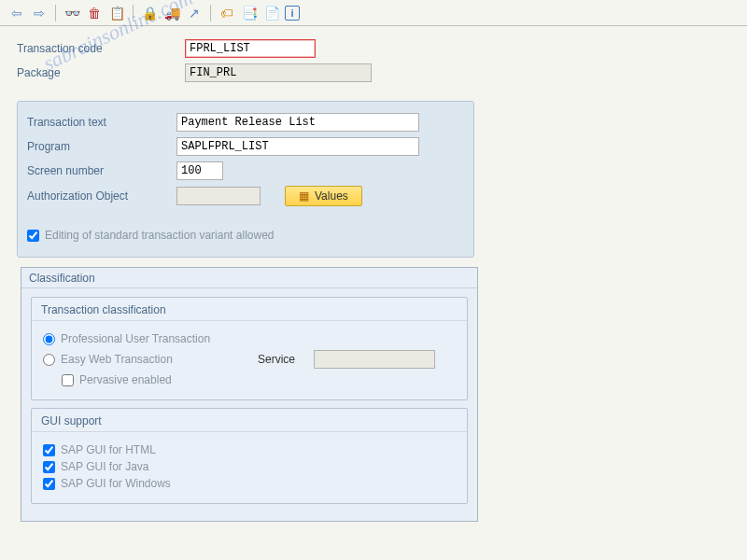 The height and width of the screenshot is (560, 747). I want to click on gui-windows-row: SAP GUI for Windows, so click(249, 483).